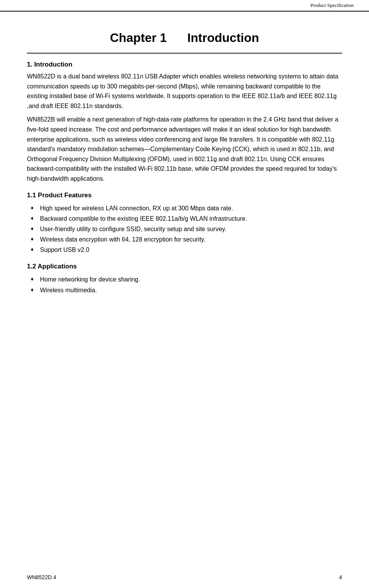 The image size is (369, 588). I want to click on section1-paragraph2: WN8522B will enable a next generation of…, so click(185, 149).